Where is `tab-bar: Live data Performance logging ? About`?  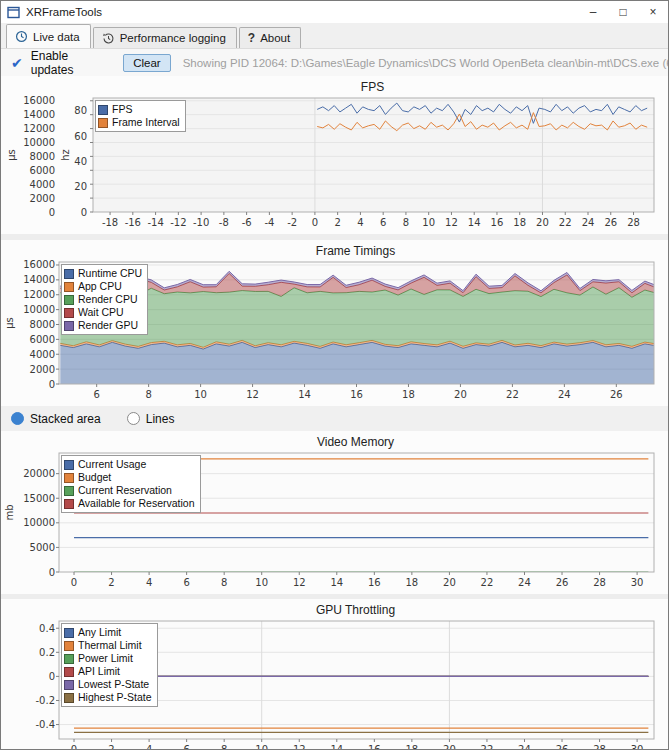 tab-bar: Live data Performance logging ? About is located at coordinates (334, 36).